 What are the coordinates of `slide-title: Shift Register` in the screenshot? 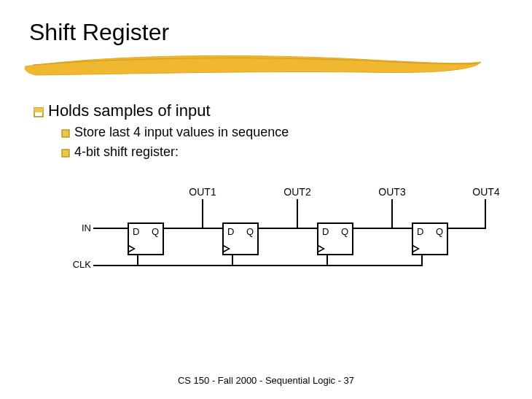 It's located at (266, 32).